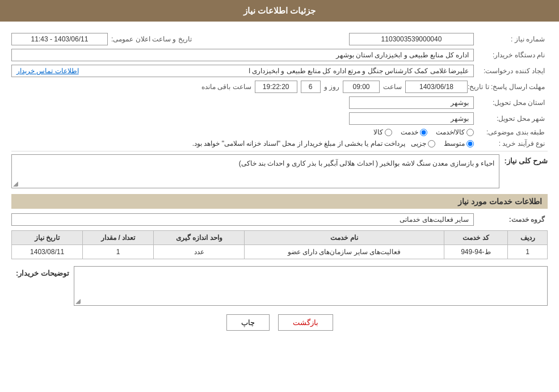 The width and height of the screenshot is (559, 392). Describe the element at coordinates (199, 252) in the screenshot. I see `cell-unit: عدد` at that location.